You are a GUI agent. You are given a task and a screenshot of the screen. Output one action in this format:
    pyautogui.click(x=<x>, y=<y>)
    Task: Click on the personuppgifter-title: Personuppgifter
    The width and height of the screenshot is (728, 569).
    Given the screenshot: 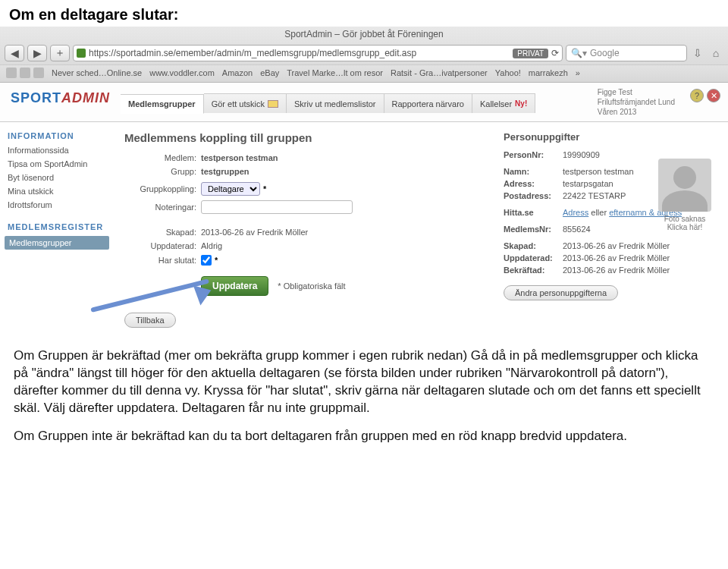 What is the action you would take?
    pyautogui.click(x=610, y=137)
    